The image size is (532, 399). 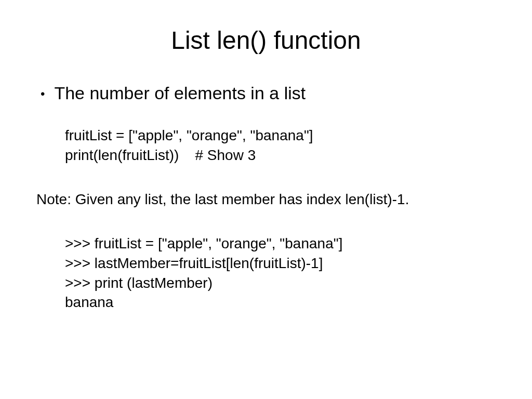 I want to click on code-line: fruitList = ["apple", "orange", "banana"…, so click(x=281, y=136).